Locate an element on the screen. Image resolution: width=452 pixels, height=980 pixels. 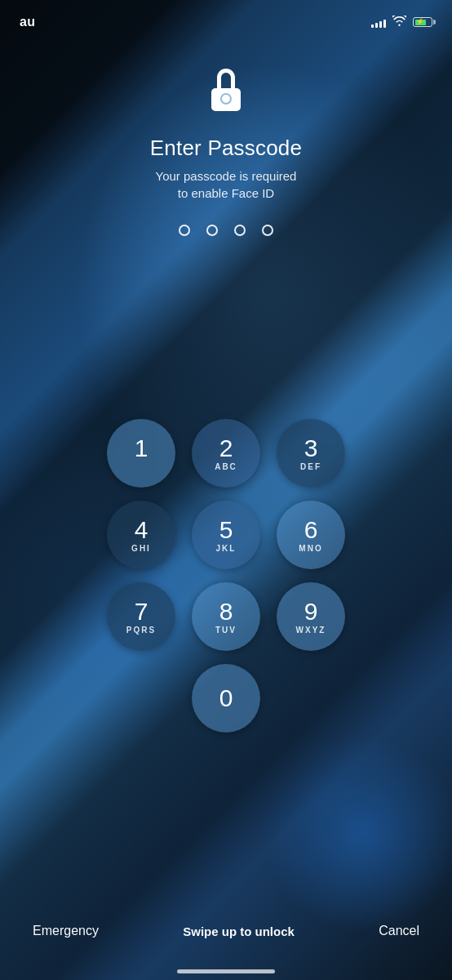
key-9-letters: WXYZ is located at coordinates (312, 630).